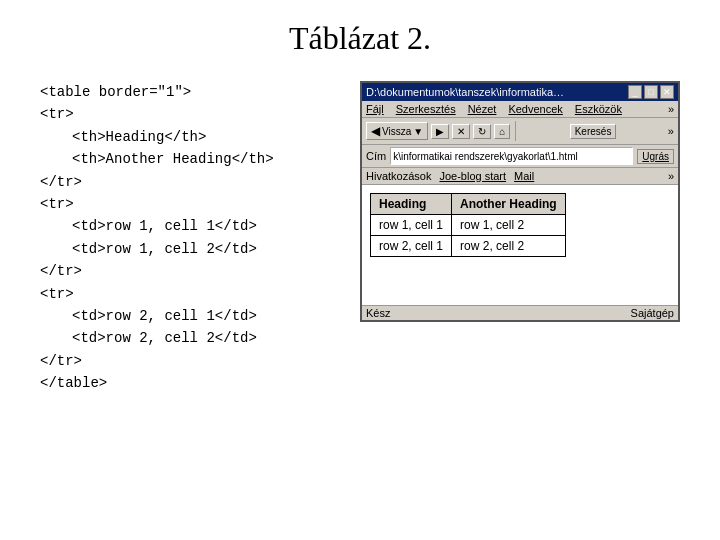 The width and height of the screenshot is (720, 540). Describe the element at coordinates (509, 204) in the screenshot. I see `col-another-heading: Another Heading` at that location.